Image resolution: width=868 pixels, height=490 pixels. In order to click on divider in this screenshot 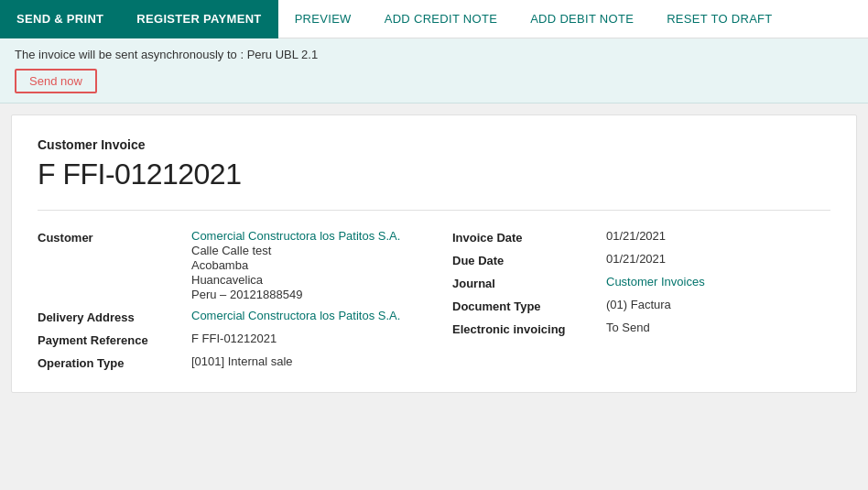, I will do `click(434, 211)`.